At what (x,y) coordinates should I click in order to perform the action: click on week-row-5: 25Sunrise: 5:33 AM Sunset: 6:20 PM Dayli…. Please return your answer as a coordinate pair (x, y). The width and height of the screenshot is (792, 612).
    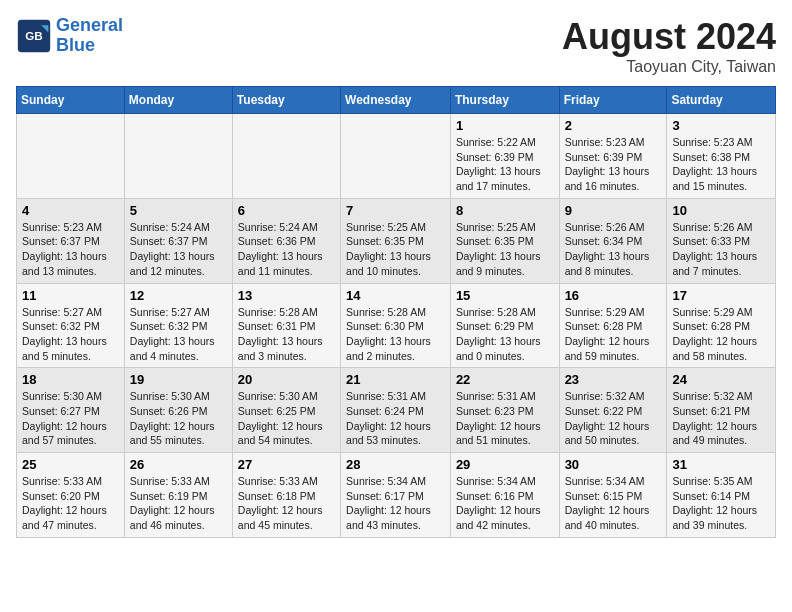
    Looking at the image, I should click on (396, 496).